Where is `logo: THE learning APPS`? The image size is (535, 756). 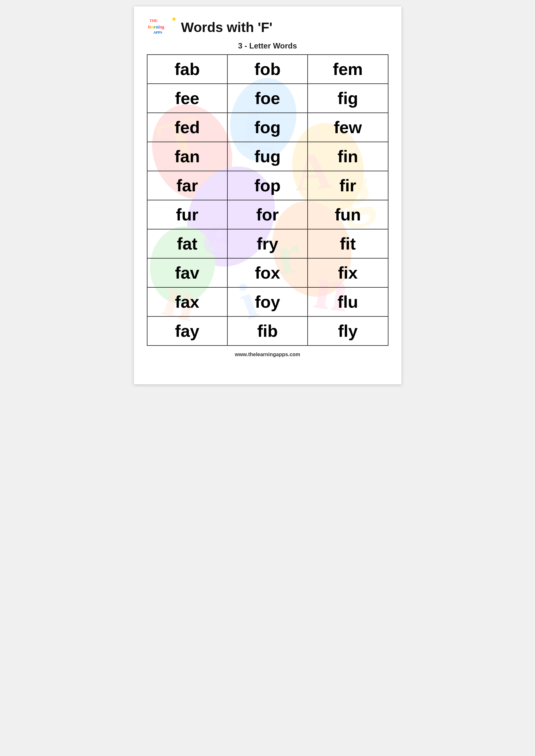
logo: THE learning APPS is located at coordinates (161, 28).